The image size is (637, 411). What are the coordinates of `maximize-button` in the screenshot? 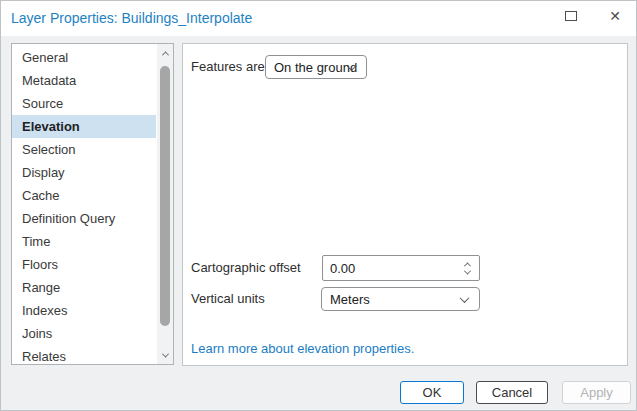 It's located at (571, 16).